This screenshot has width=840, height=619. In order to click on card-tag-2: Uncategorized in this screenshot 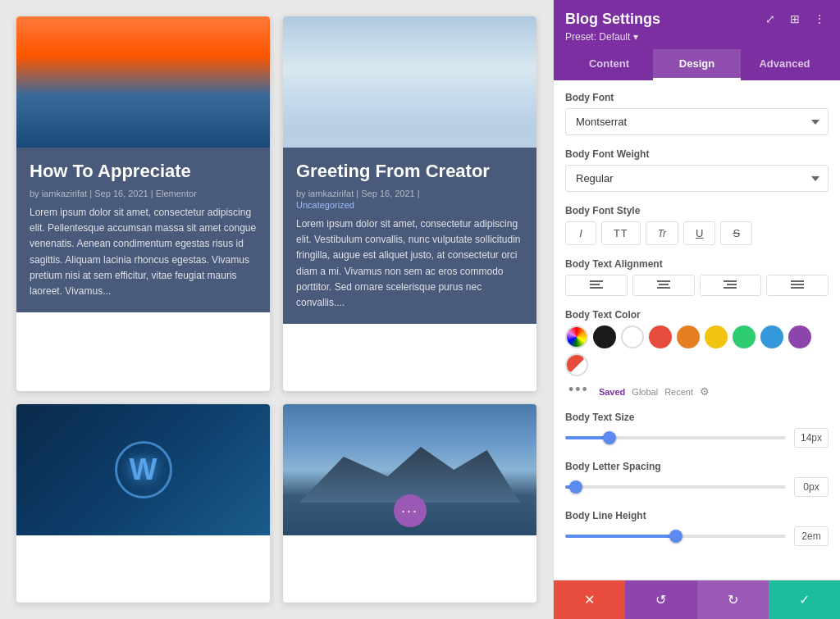, I will do `click(410, 205)`.